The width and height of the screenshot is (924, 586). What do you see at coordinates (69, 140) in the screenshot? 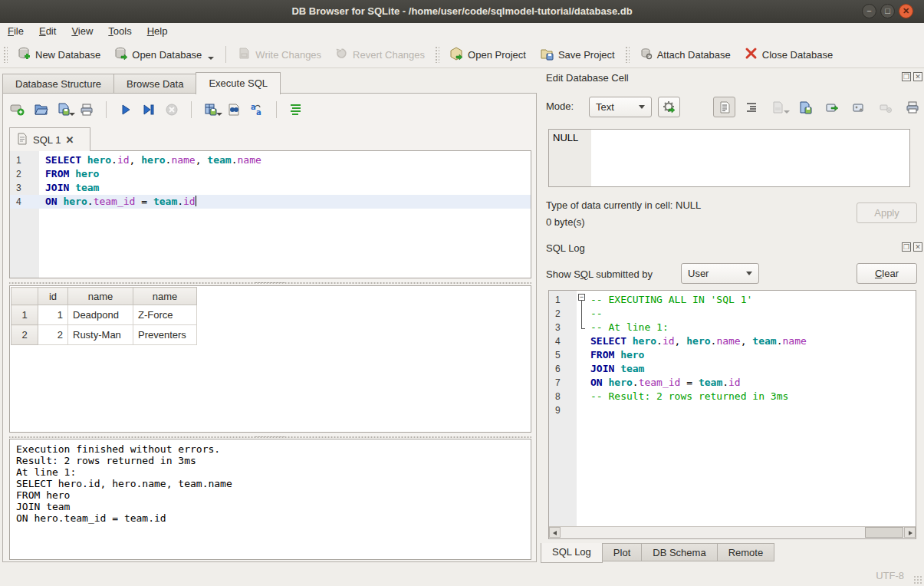
I see `close-tab-icon: ✕` at bounding box center [69, 140].